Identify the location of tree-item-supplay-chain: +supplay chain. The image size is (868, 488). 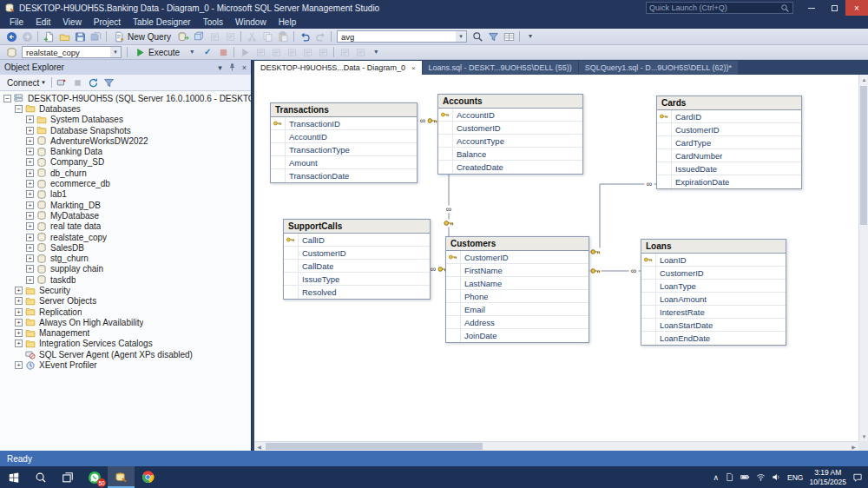
(125, 269).